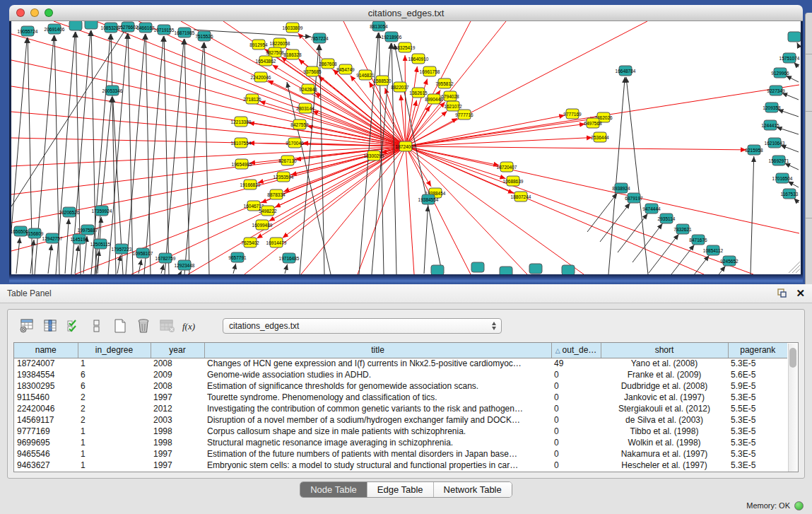 The height and width of the screenshot is (514, 812). What do you see at coordinates (250, 185) in the screenshot?
I see `graph-node-19166829: 19166829` at bounding box center [250, 185].